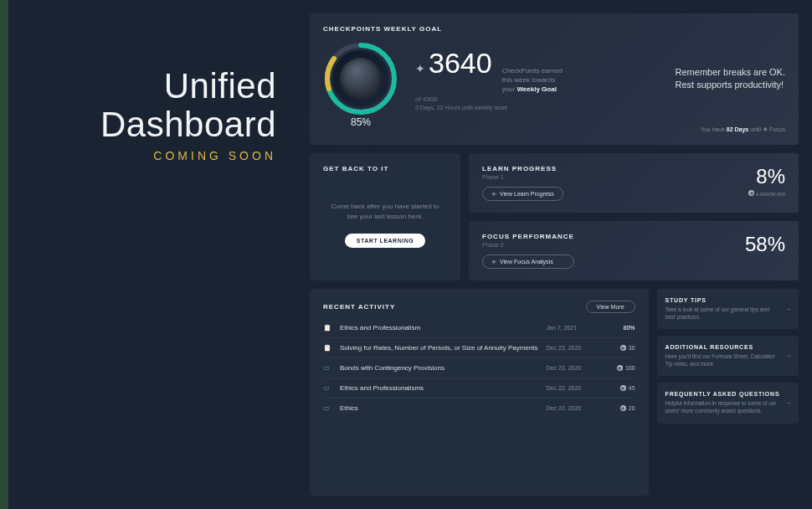 This screenshot has width=812, height=509. I want to click on activity-list: 📋Ethics and ProfessionalismJan 7, 202180…, so click(479, 401).